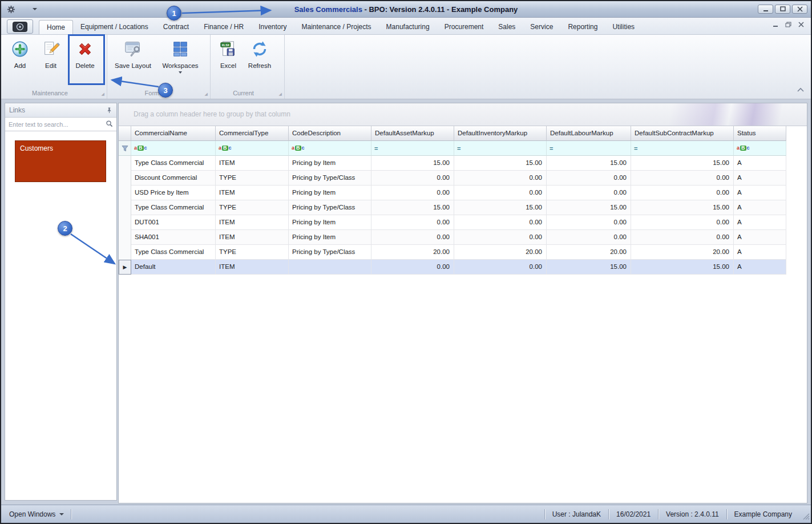  I want to click on filter-cell-defaultassetmarkup: =, so click(413, 148).